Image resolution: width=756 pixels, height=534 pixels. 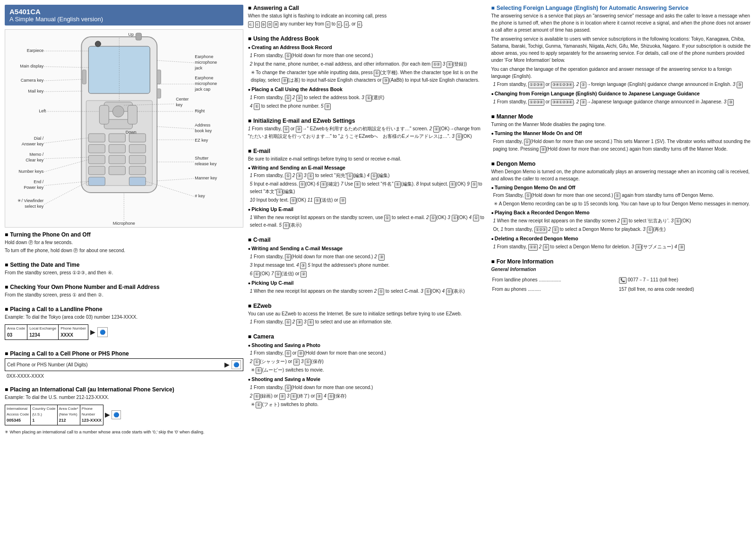 What do you see at coordinates (198, 68) in the screenshot?
I see `svg-text: jack` at bounding box center [198, 68].